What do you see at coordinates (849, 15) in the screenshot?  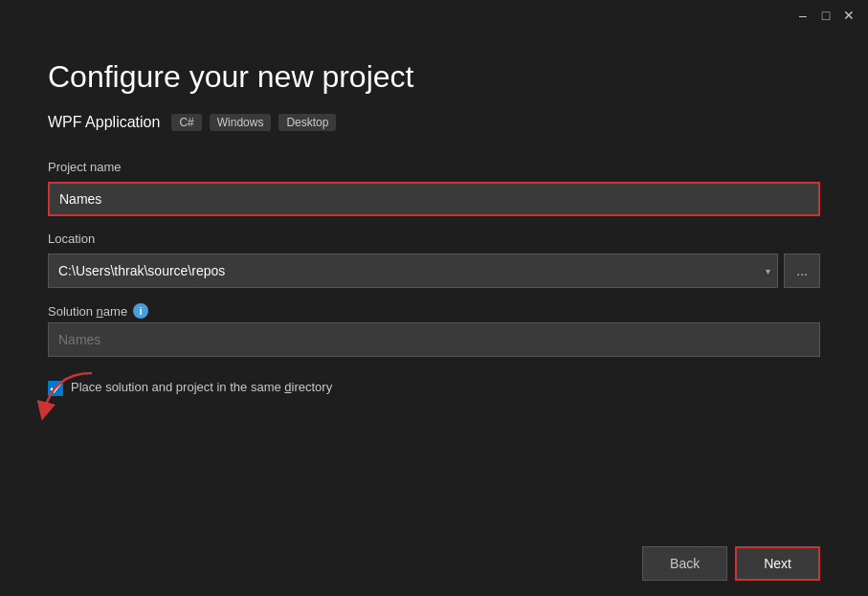 I see `close-button: ✕` at bounding box center [849, 15].